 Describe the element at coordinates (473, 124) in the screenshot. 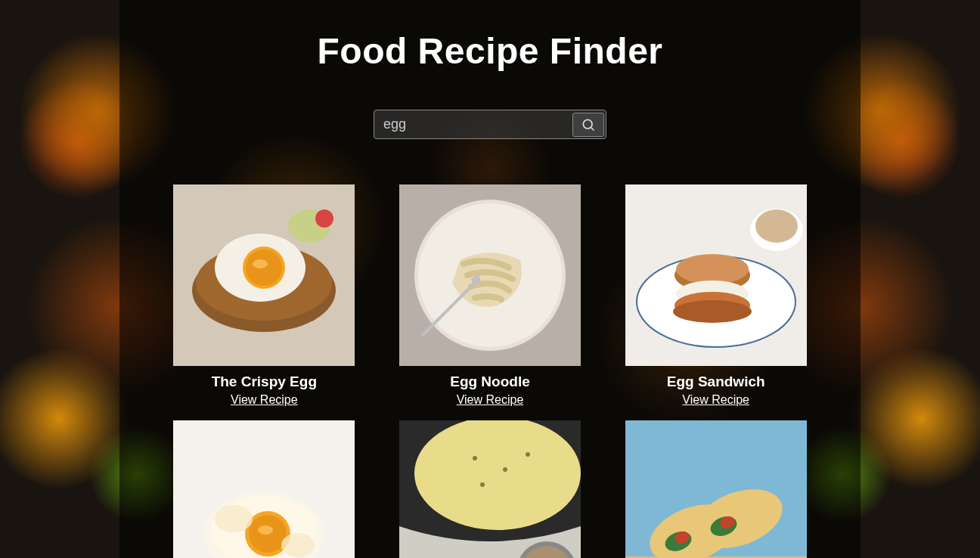

I see `search-input` at that location.